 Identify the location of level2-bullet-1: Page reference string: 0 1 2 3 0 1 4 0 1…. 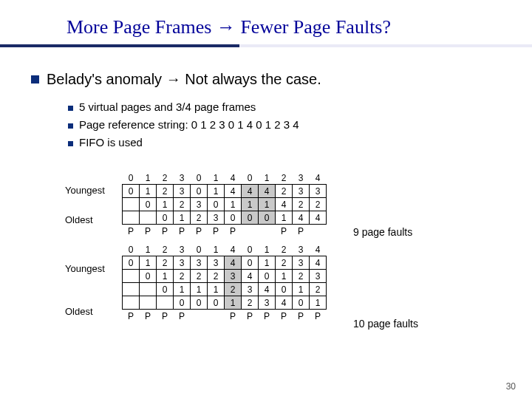
(183, 124).